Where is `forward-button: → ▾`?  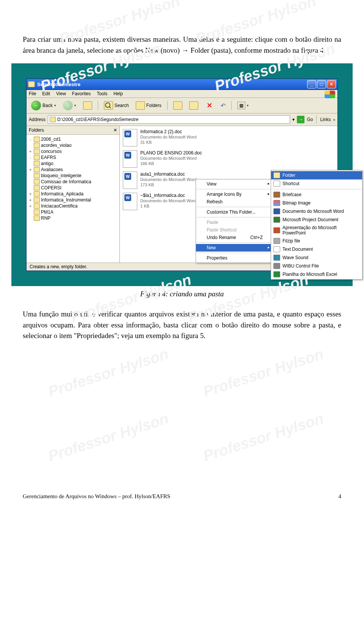 forward-button: → ▾ is located at coordinates (70, 105).